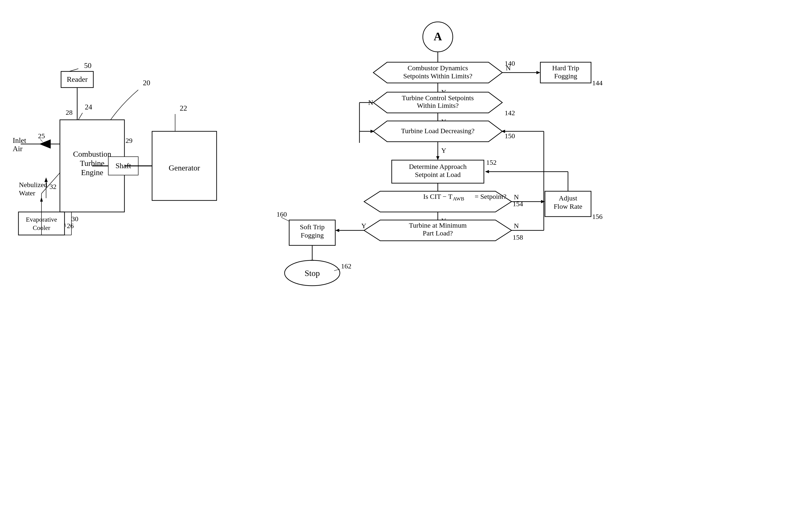 The width and height of the screenshot is (812, 526). I want to click on svg-text: Setpoint at Load, so click(438, 175).